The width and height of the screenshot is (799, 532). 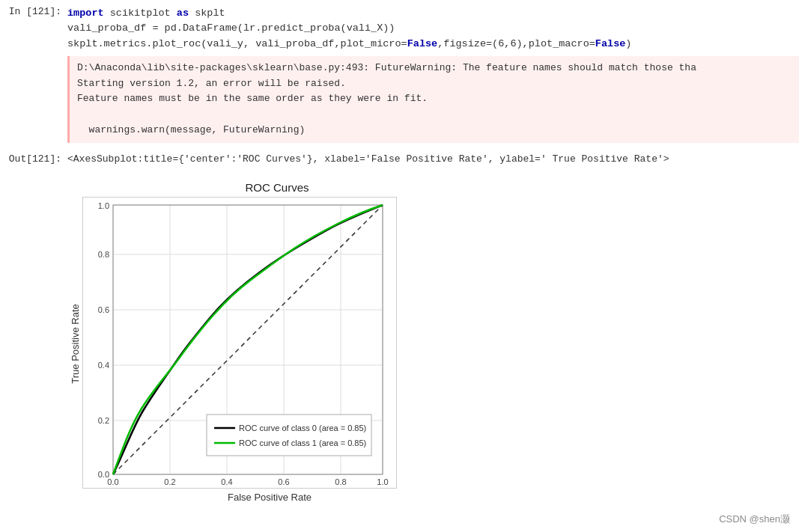 What do you see at coordinates (270, 498) in the screenshot?
I see `x-axis-label: False Positive Rate` at bounding box center [270, 498].